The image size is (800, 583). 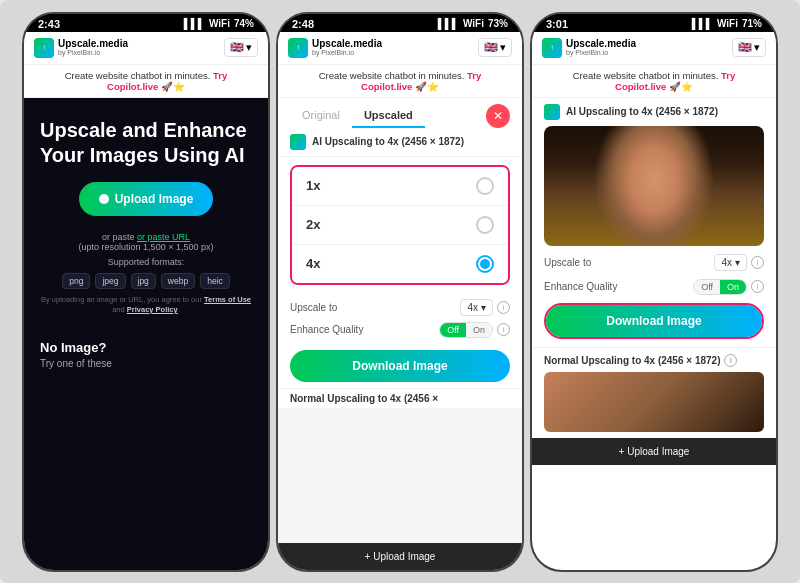 I want to click on upscale-to-row-2: Upscale to 4x ▾ i, so click(x=400, y=308).